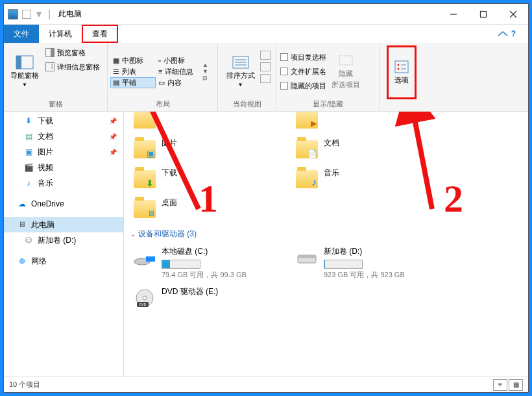 The width and height of the screenshot is (532, 396). Describe the element at coordinates (29, 240) in the screenshot. I see `drive-icon: ⛁` at that location.